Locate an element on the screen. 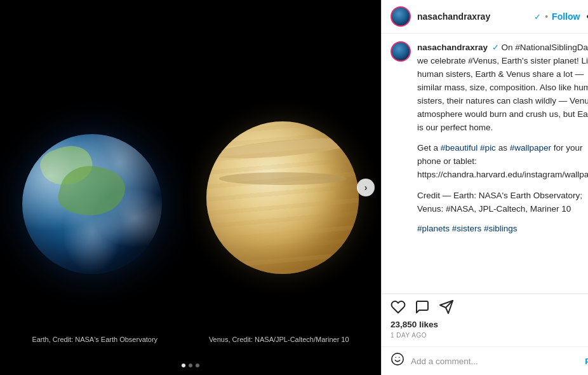  username-label: nasachandraxray is located at coordinates (475, 17).